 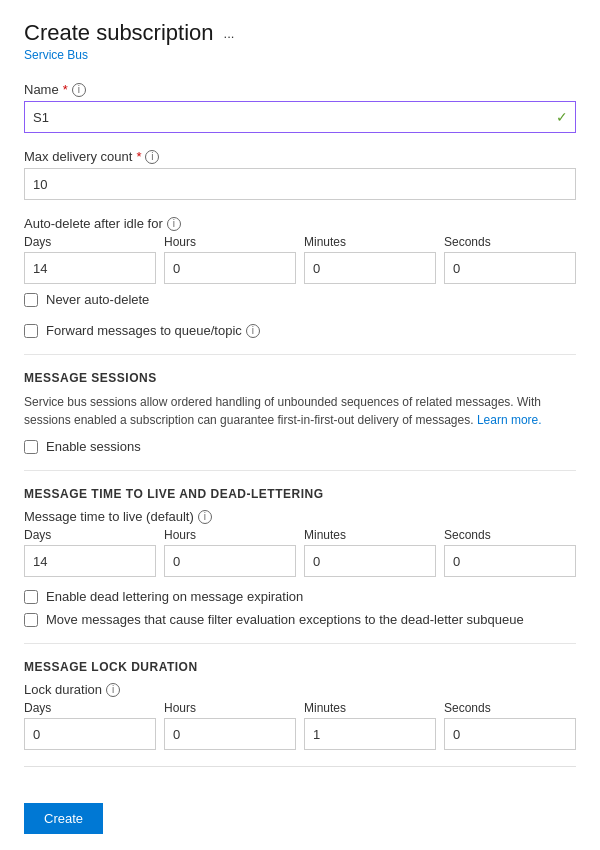 What do you see at coordinates (285, 620) in the screenshot?
I see `filter-exceptions-label: Move messages that cause filter evaluati…` at bounding box center [285, 620].